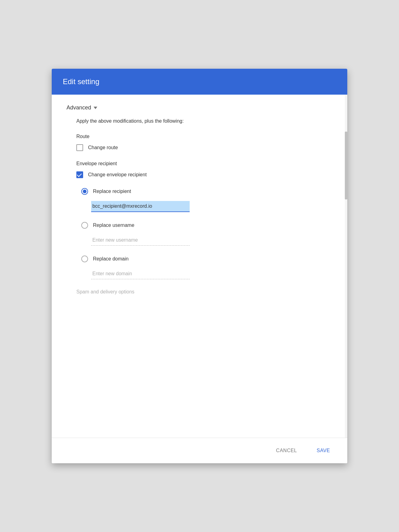 The height and width of the screenshot is (532, 399). I want to click on route-section-label: Route, so click(203, 137).